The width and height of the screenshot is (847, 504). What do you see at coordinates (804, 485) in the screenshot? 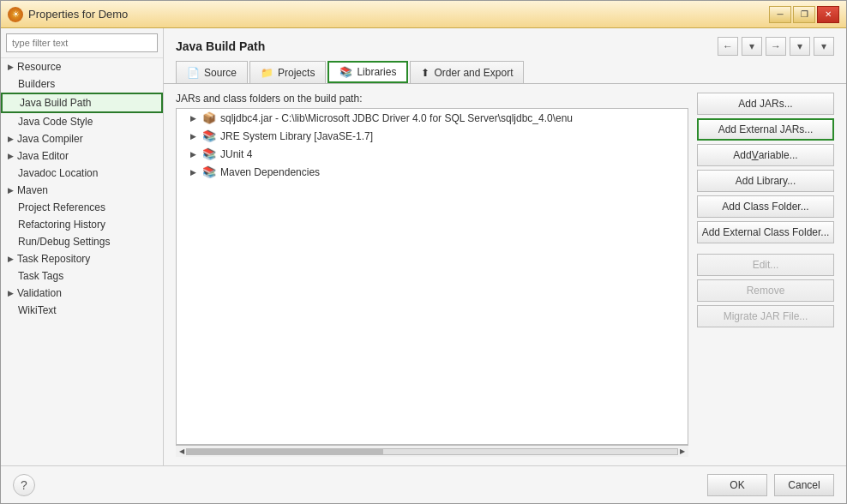
I see `cancel-button: Cancel` at bounding box center [804, 485].